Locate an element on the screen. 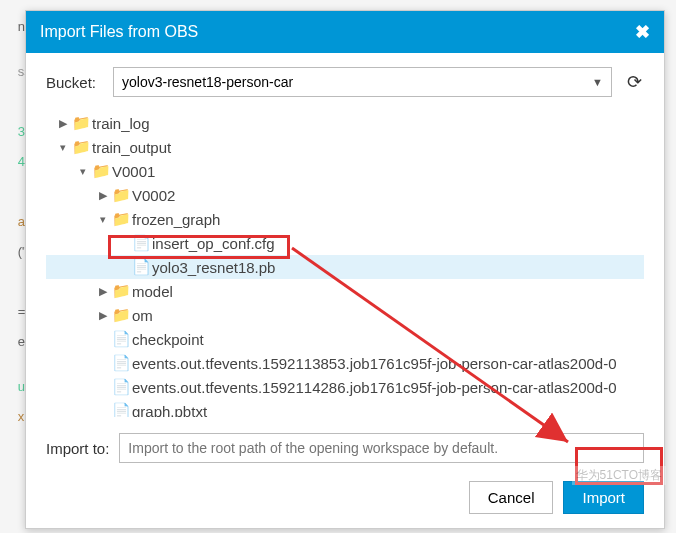 This screenshot has height=533, width=676. refresh-icon: ⟳ is located at coordinates (634, 82).